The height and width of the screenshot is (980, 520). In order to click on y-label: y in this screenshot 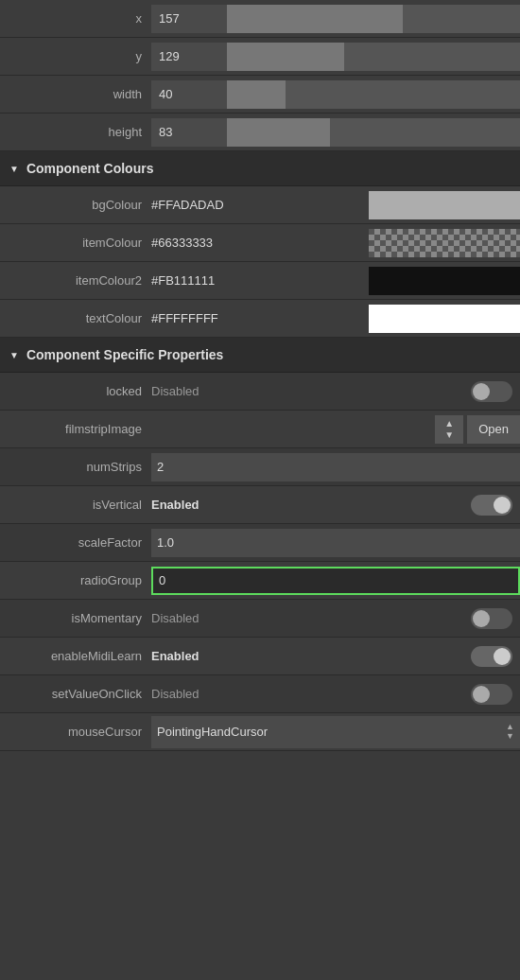, I will do `click(76, 57)`.